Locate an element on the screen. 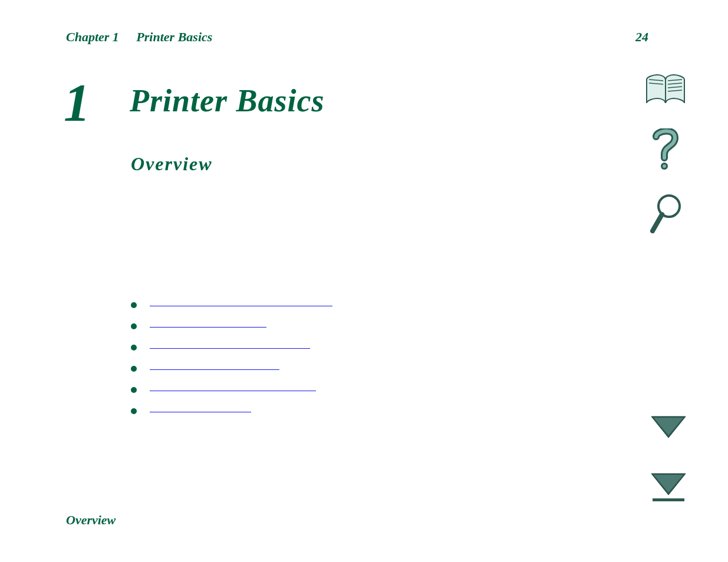 The image size is (728, 562). search-icon is located at coordinates (666, 214).